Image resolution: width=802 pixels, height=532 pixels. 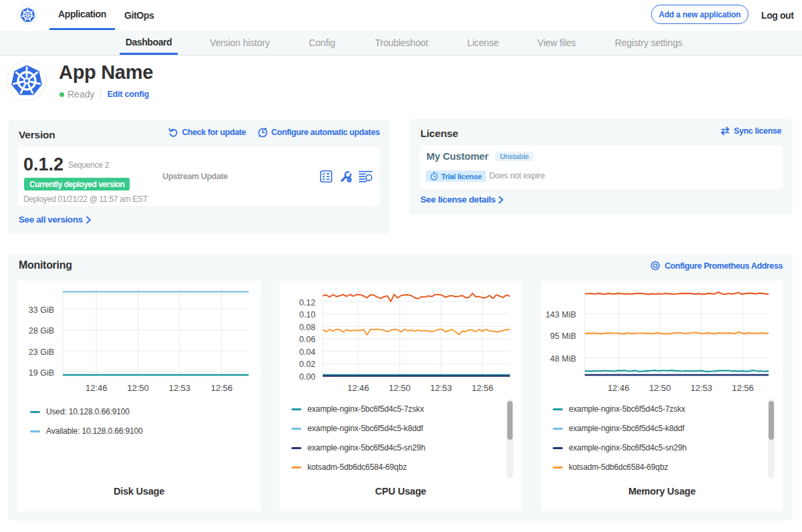 What do you see at coordinates (561, 315) in the screenshot?
I see `svg-text: 143 MiB` at bounding box center [561, 315].